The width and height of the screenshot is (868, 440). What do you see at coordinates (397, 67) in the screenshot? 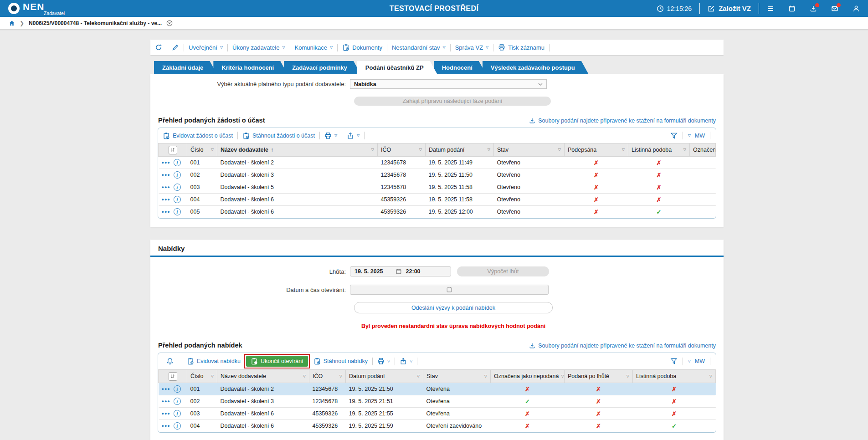
I see `tab-podani-ucastniku-zp: Podání účastníků ZP` at bounding box center [397, 67].